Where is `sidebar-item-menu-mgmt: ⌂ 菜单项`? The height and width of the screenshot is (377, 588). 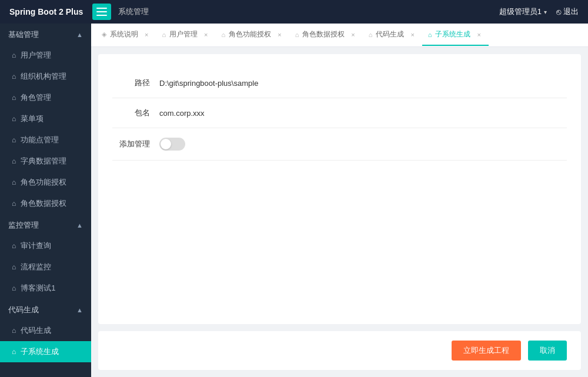
sidebar-item-menu-mgmt: ⌂ 菜单项 is located at coordinates (46, 119).